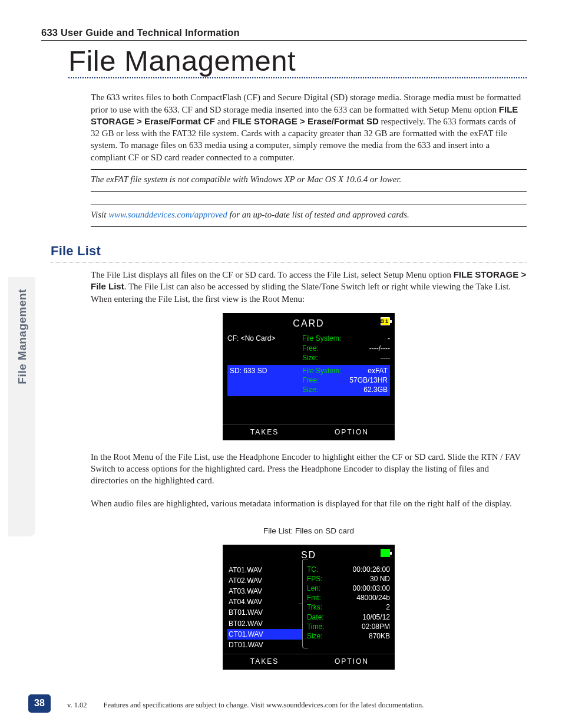  Describe the element at coordinates (385, 321) in the screenshot. I see `battery-label: B1` at that location.